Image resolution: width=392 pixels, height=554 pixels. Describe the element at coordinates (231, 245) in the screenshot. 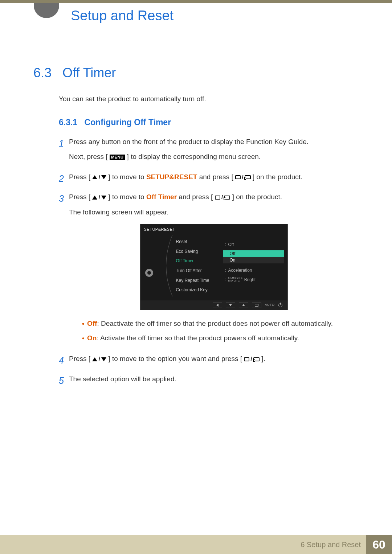

I see `osd-value-eco: Off` at that location.